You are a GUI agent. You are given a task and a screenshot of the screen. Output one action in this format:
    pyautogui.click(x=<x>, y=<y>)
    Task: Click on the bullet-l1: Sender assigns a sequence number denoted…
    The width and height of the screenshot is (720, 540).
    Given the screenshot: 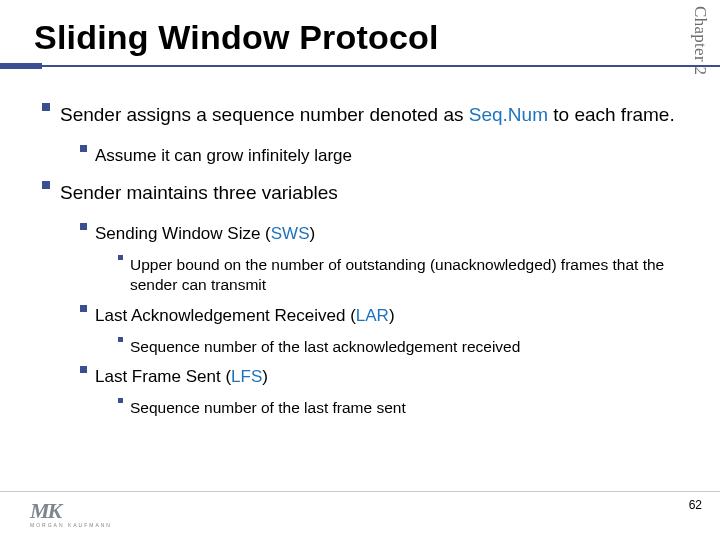 What is the action you would take?
    pyautogui.click(x=361, y=115)
    